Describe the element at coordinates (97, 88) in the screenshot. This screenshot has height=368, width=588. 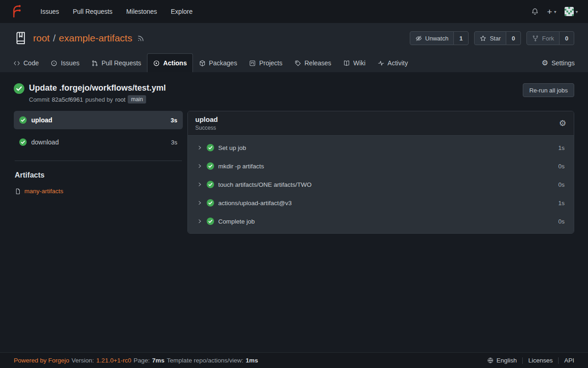
I see `run-title: Update .forgejo/workflows/test.yml` at that location.